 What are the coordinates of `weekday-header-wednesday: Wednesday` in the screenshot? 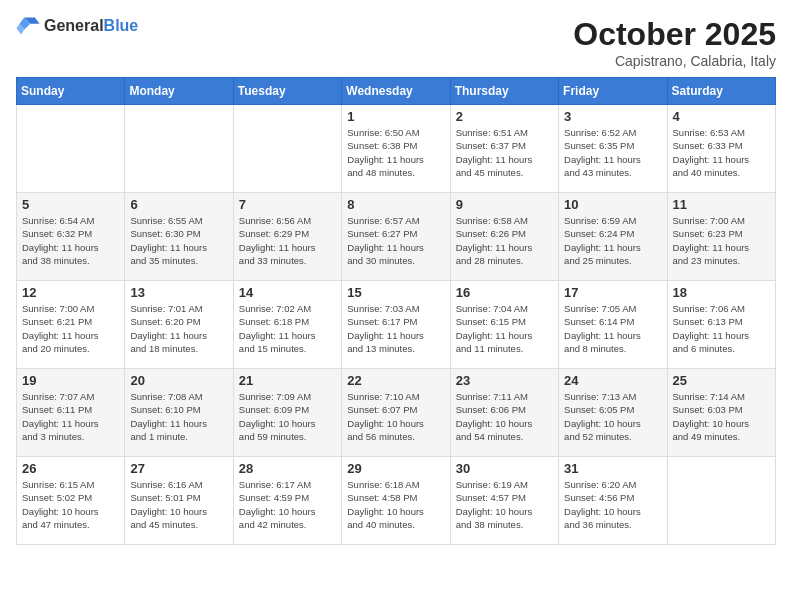 It's located at (396, 92).